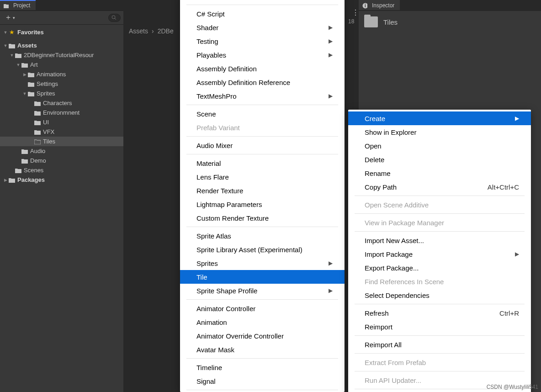  What do you see at coordinates (262, 236) in the screenshot?
I see `menu-item: Sprite Atlas` at bounding box center [262, 236].